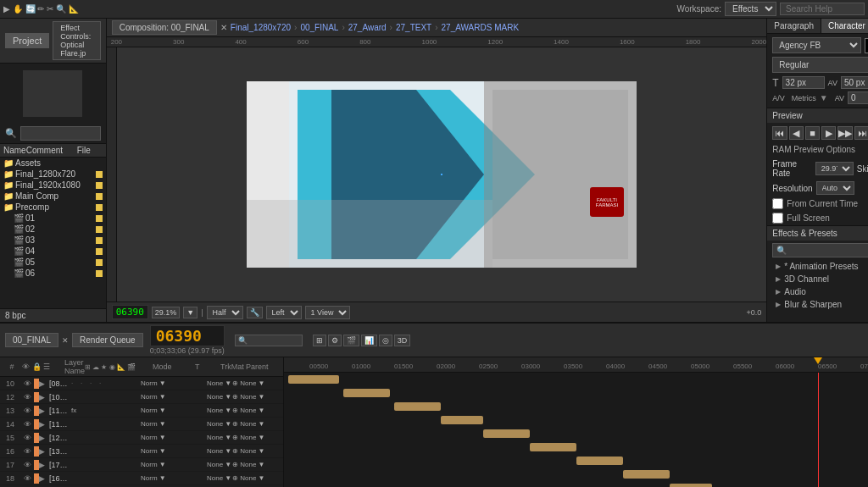 The width and height of the screenshot is (868, 487). Describe the element at coordinates (351, 340) in the screenshot. I see `tl-btn-render: 🎬` at that location.